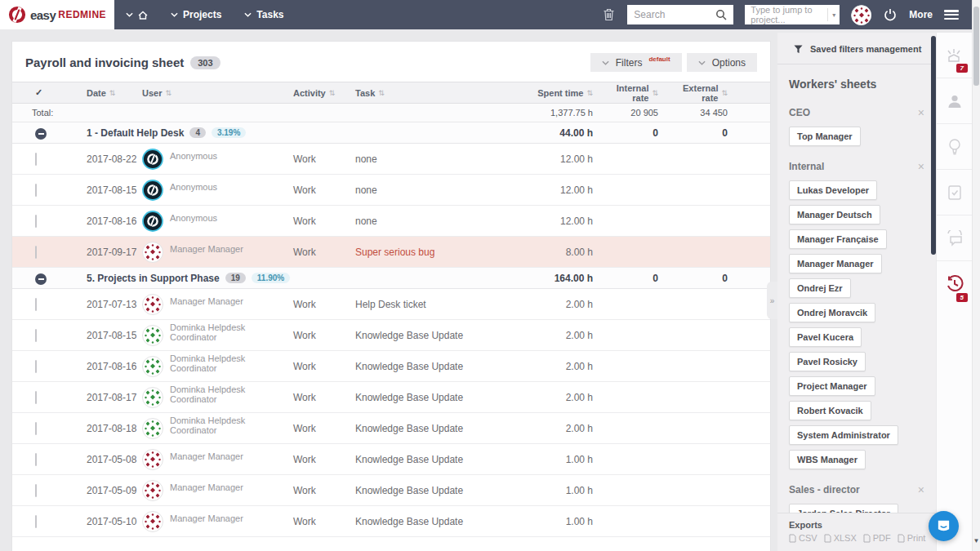 This screenshot has height=551, width=980. I want to click on trash-icon, so click(608, 15).